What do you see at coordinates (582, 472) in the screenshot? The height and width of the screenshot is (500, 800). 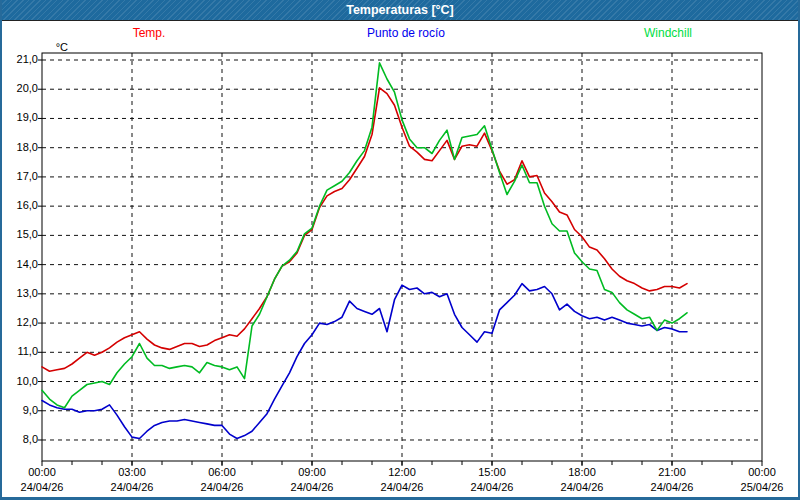 I see `x-axis-time-label: 18:00` at bounding box center [582, 472].